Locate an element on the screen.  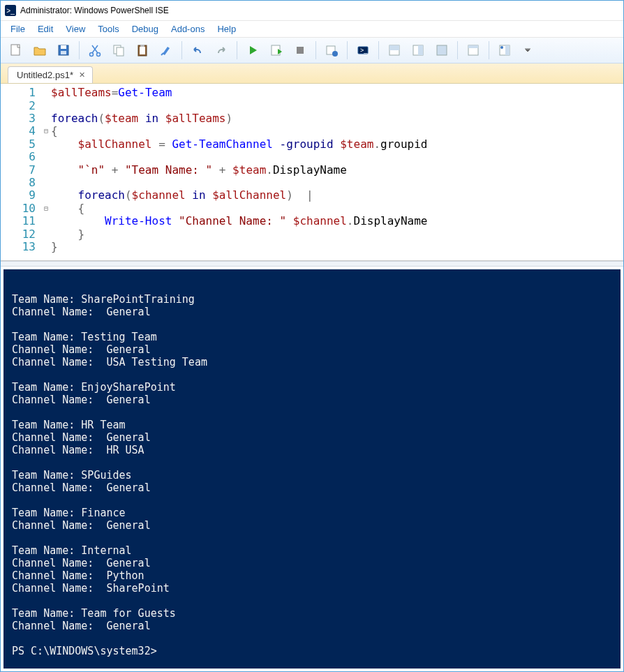
show-command-button is located at coordinates (473, 50).